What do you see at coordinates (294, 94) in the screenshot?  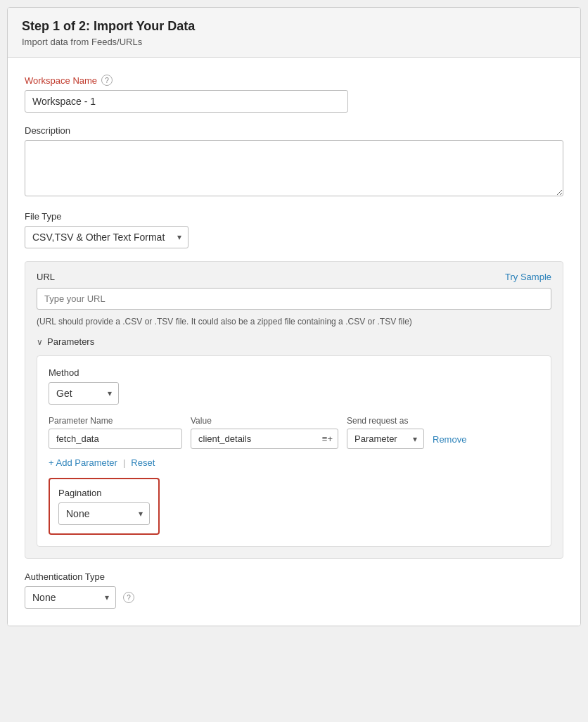 I see `workspace-name-group: Workspace Name ?` at bounding box center [294, 94].